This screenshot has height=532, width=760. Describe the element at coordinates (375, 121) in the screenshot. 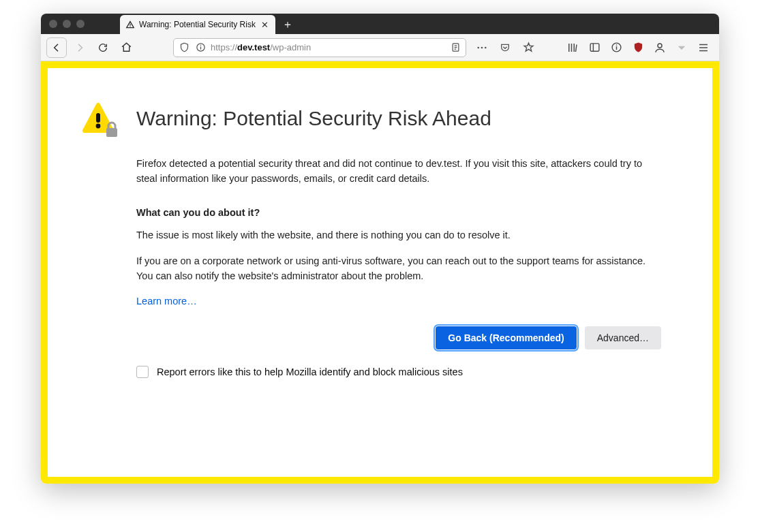

I see `hero: Warning: Potential Security Risk Ahead` at that location.